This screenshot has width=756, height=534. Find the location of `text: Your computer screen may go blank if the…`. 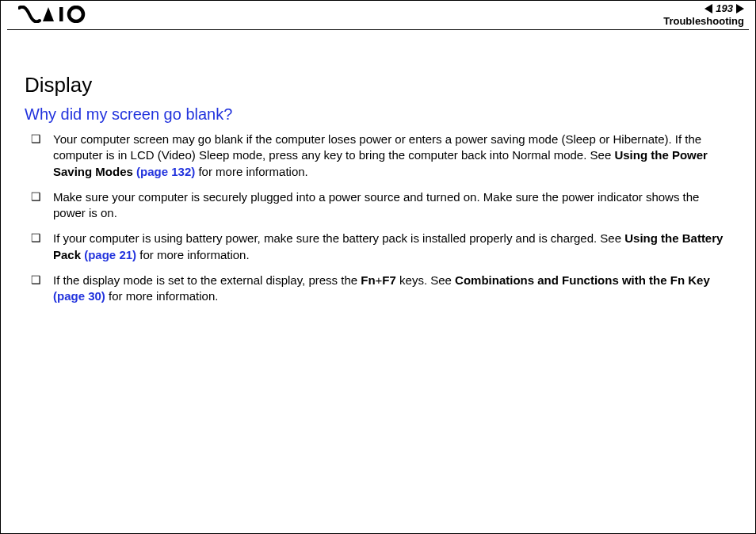

text: Your computer screen may go blank if the… is located at coordinates (377, 147).